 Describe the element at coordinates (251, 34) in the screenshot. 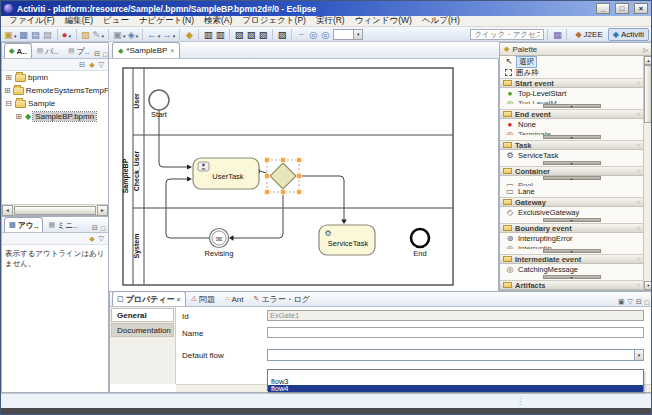

I see `align-center-icon: ▧` at that location.